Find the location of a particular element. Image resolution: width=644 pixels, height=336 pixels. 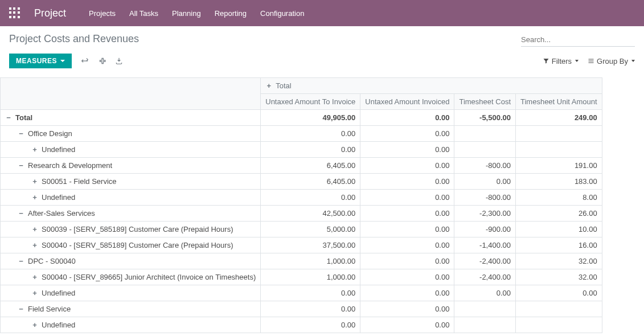

toolbar: MEASURES Filters Group By is located at coordinates (322, 62).